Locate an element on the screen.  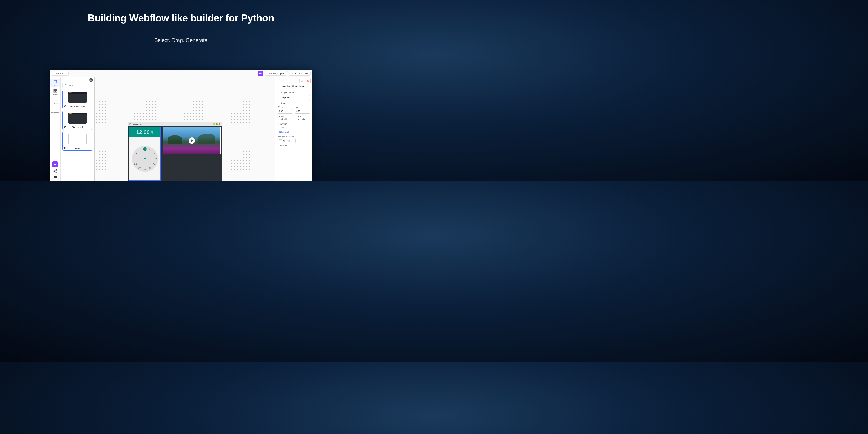
clock-number: 05 is located at coordinates (150, 168).